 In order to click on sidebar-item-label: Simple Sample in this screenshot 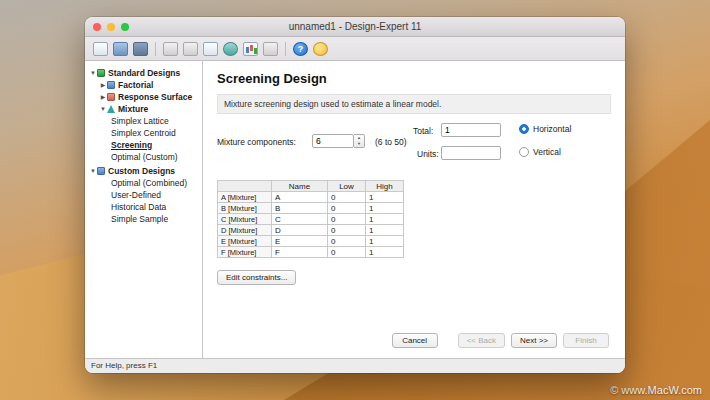, I will do `click(140, 219)`.